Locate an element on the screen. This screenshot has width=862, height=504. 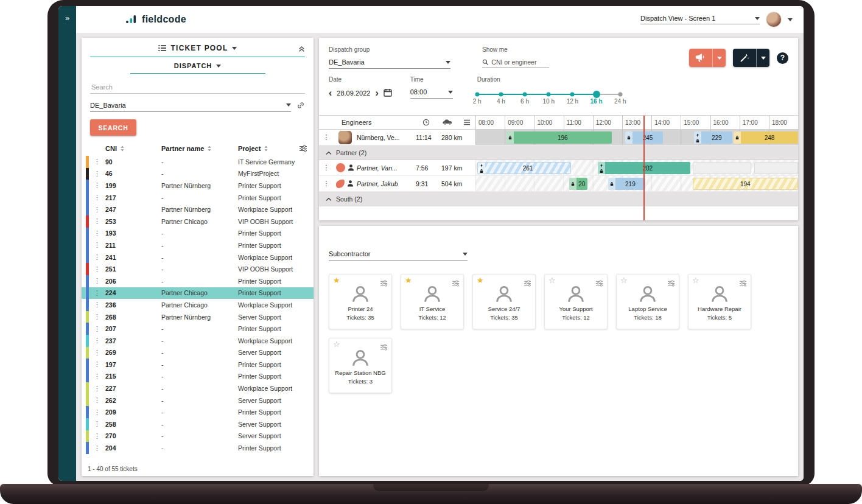
user-menu-chevron-icon is located at coordinates (790, 19).